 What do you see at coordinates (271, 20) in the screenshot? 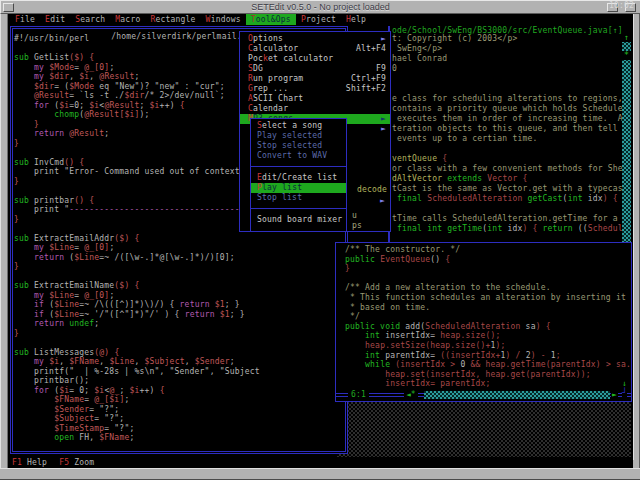
I see `menubar-item-tool-ops: Tool&Ops` at bounding box center [271, 20].